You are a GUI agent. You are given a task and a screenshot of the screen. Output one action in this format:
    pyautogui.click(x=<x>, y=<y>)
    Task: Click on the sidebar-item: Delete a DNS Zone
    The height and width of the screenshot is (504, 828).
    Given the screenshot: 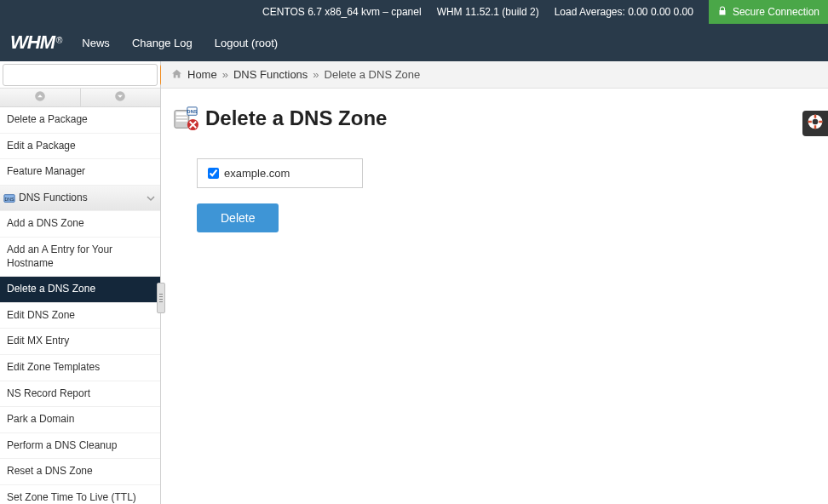 What is the action you would take?
    pyautogui.click(x=80, y=289)
    